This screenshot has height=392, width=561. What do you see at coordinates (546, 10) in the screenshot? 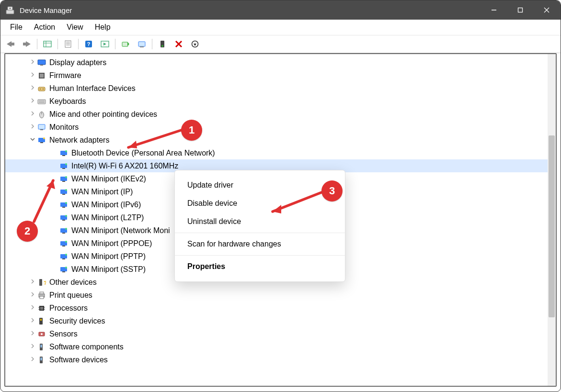
I see `close-button` at bounding box center [546, 10].